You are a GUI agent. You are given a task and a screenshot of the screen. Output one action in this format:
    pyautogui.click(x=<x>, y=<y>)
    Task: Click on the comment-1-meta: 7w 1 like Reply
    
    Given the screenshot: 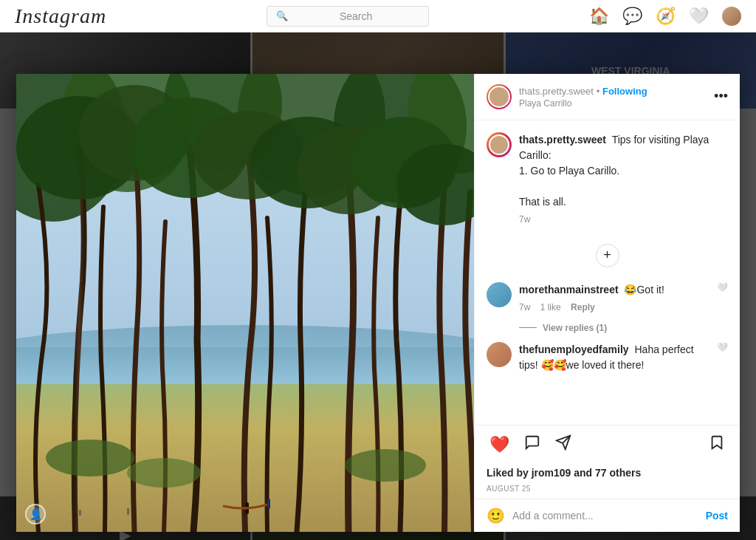 What is the action you would take?
    pyautogui.click(x=614, y=307)
    